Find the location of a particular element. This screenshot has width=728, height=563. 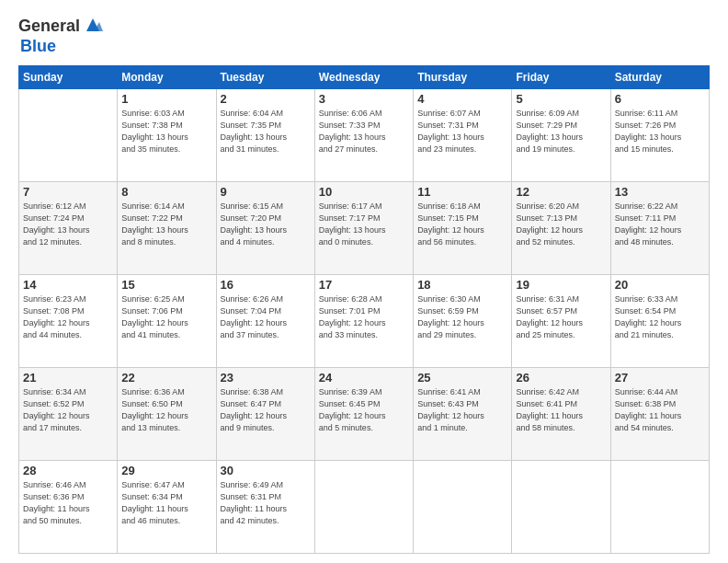

calendar-cell: 15Sunrise: 6:25 AM Sunset: 7:06 PM Dayli… is located at coordinates (167, 322).